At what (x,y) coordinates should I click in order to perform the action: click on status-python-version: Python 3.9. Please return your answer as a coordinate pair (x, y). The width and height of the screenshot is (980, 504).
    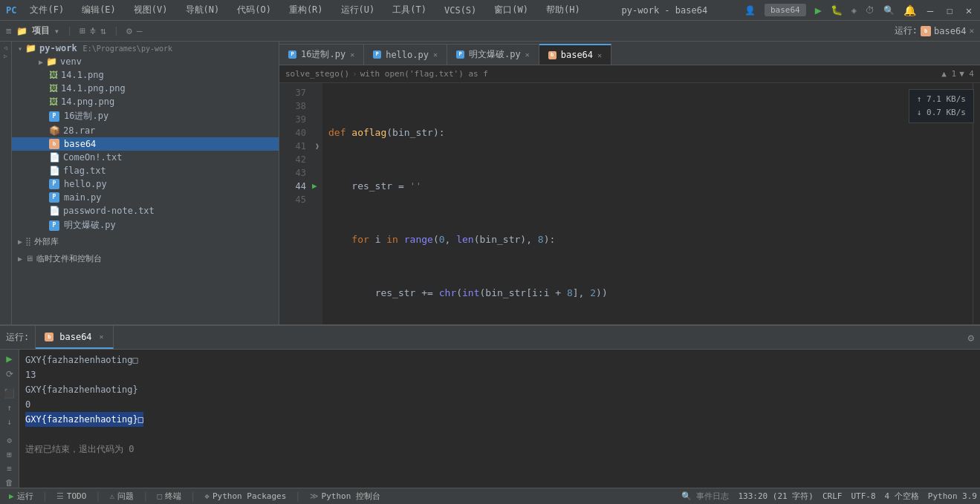
    Looking at the image, I should click on (953, 496).